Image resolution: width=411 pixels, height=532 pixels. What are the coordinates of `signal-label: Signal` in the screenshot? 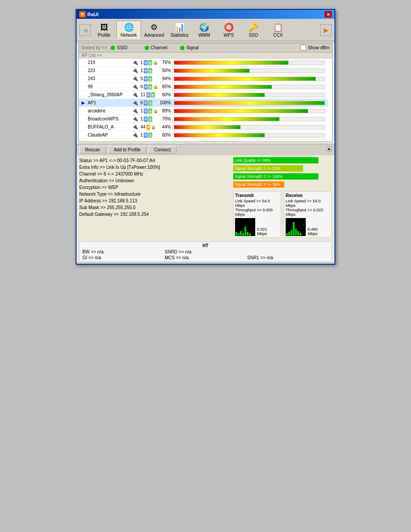 It's located at (193, 47).